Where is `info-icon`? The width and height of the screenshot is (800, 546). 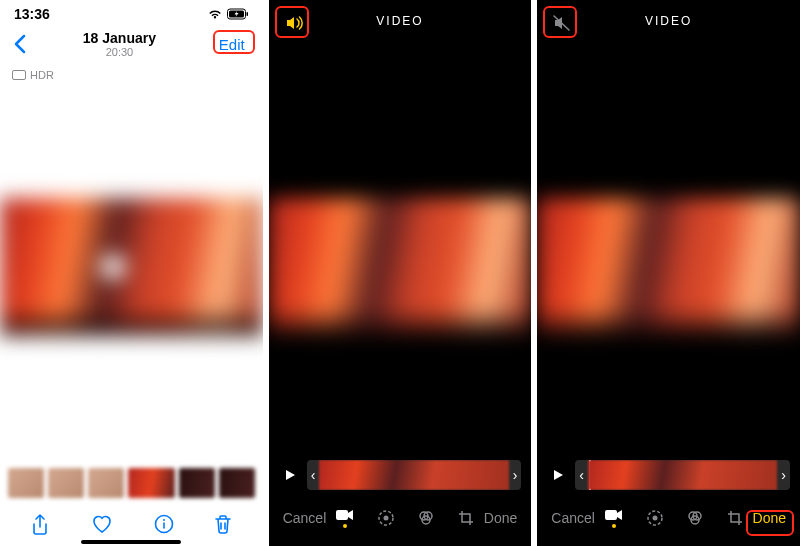 info-icon is located at coordinates (164, 524).